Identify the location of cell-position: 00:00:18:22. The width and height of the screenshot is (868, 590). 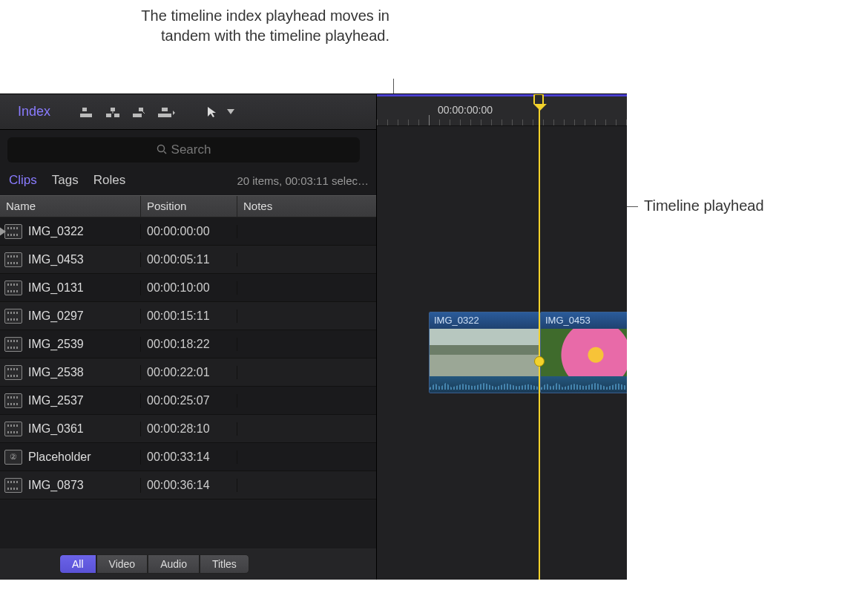
(189, 344).